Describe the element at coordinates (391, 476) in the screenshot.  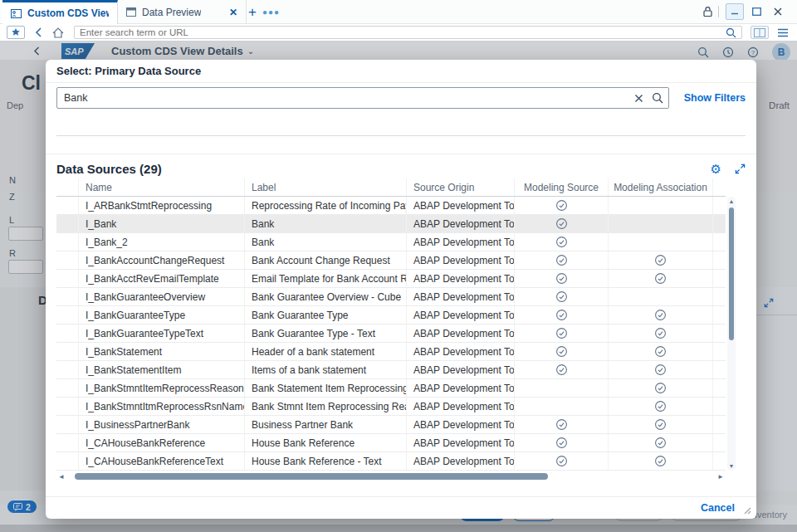
I see `horizontal-scrollbar: ◄ ►` at that location.